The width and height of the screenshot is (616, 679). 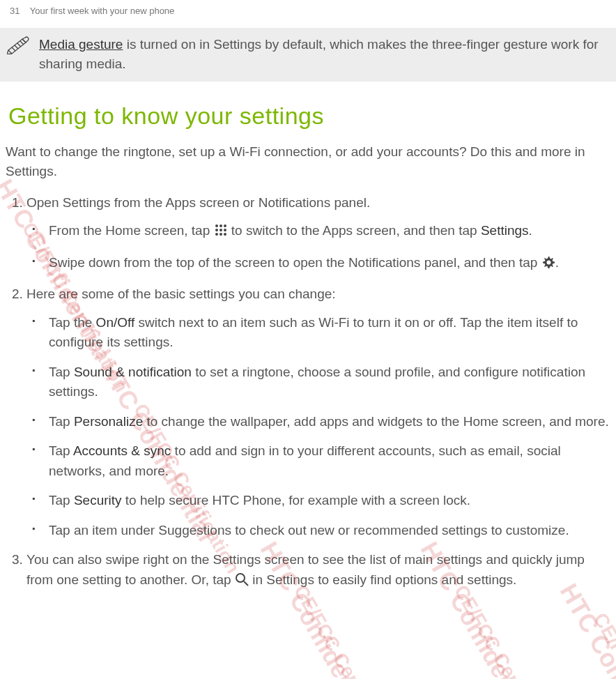 I want to click on note-box: Media gesture is turned on in Settings b…, so click(x=308, y=54).